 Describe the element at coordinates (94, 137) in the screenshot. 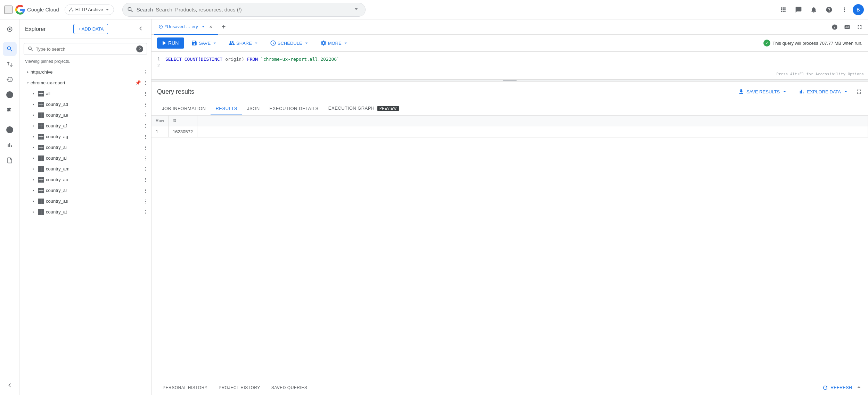

I see `label-country_ag: country_ag` at that location.